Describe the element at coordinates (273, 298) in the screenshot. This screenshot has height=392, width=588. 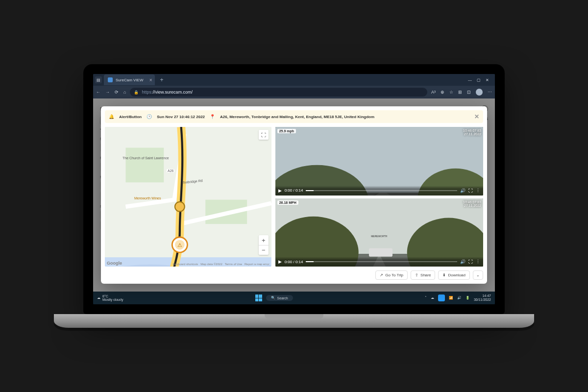
I see `search-icon: 🔍` at that location.